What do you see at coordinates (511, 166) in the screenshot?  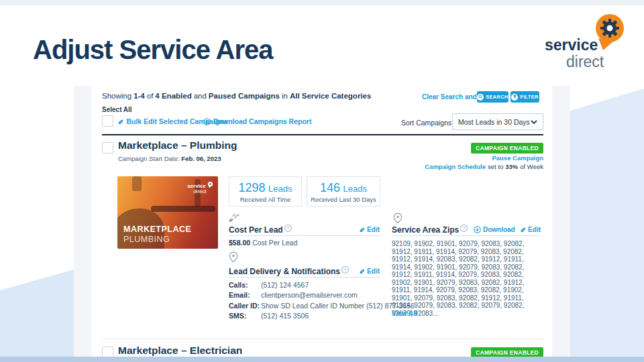 I see `schedule-percent: 33%` at bounding box center [511, 166].